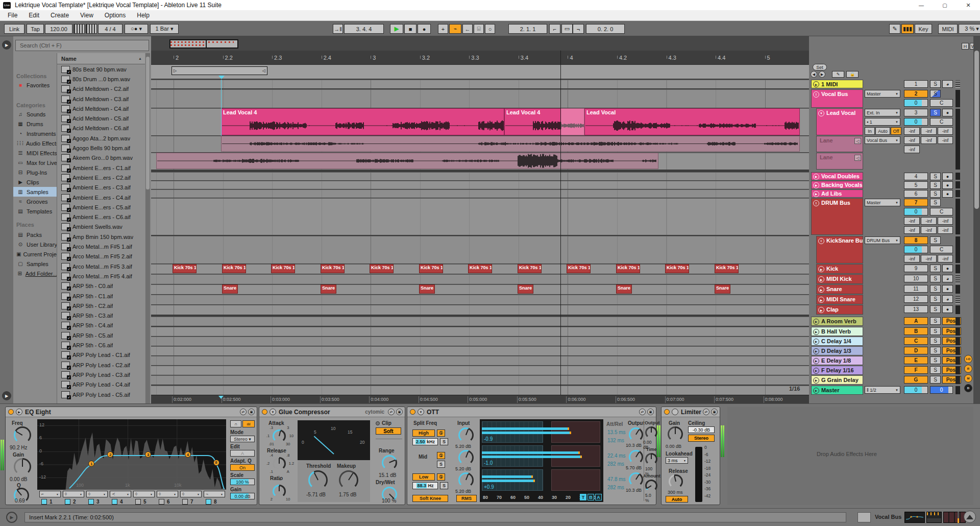 The width and height of the screenshot is (980, 526). What do you see at coordinates (101, 286) in the screenshot?
I see `file-item: ARP 5th - C0.aif` at bounding box center [101, 286].